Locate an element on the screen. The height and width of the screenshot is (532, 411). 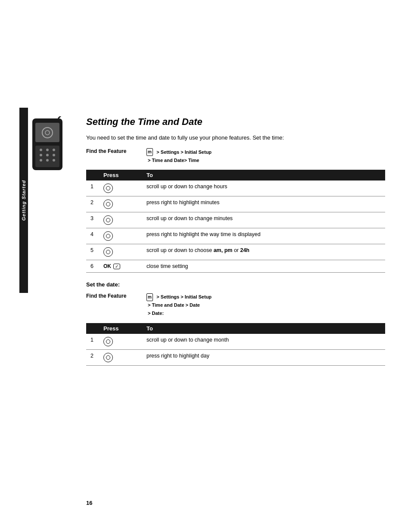
page-title: Setting the Time and Date is located at coordinates (236, 122).